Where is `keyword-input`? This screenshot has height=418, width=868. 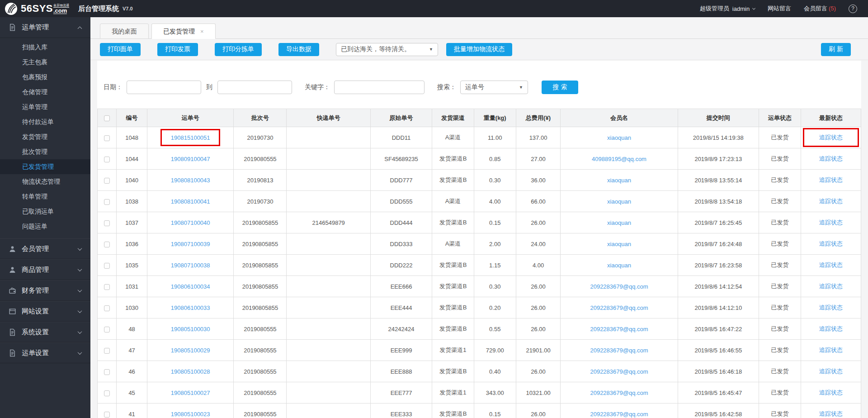
keyword-input is located at coordinates (379, 87).